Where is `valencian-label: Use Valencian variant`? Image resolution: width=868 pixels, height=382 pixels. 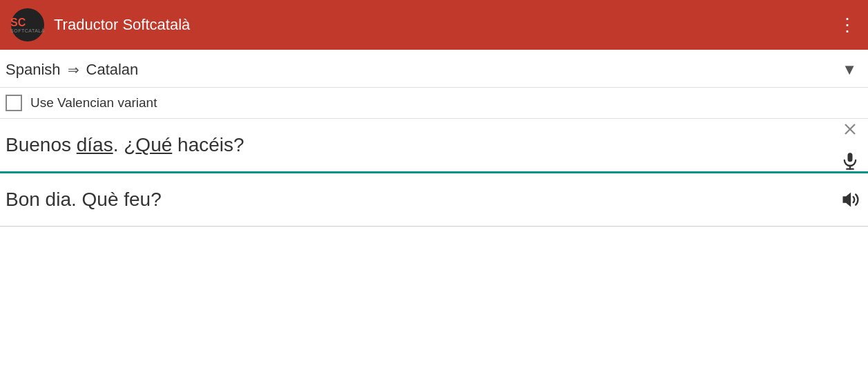
valencian-label: Use Valencian variant is located at coordinates (94, 103).